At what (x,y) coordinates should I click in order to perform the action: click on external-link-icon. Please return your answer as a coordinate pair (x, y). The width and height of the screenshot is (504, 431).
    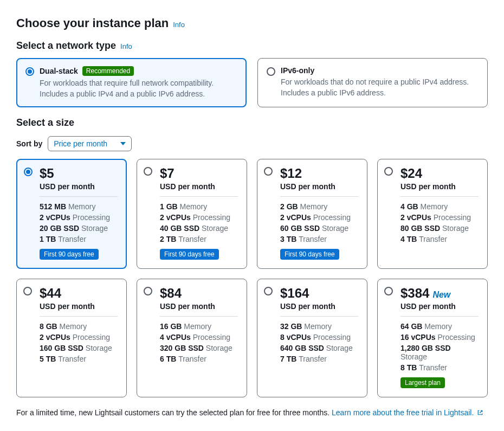
    Looking at the image, I should click on (480, 413).